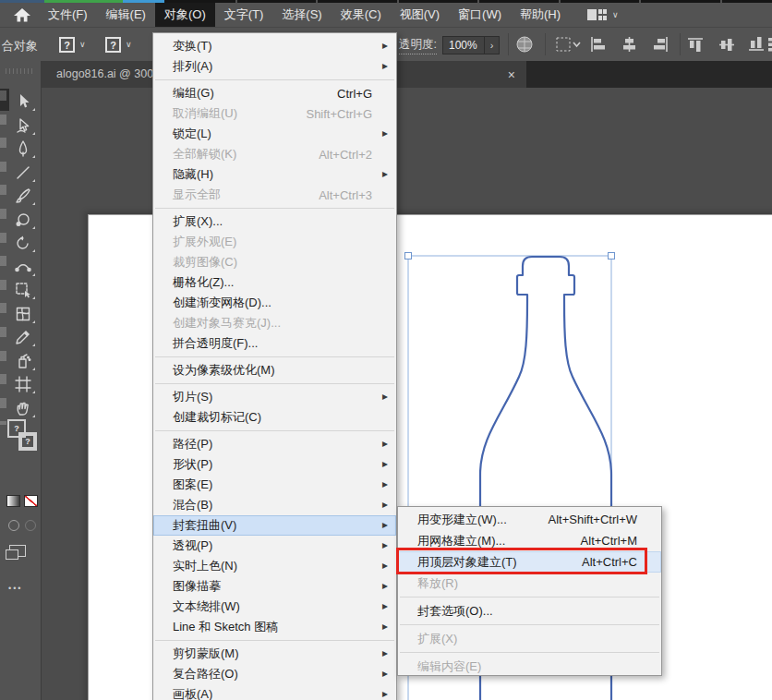 Image resolution: width=772 pixels, height=700 pixels. What do you see at coordinates (525, 44) in the screenshot?
I see `color-wheel-icon` at bounding box center [525, 44].